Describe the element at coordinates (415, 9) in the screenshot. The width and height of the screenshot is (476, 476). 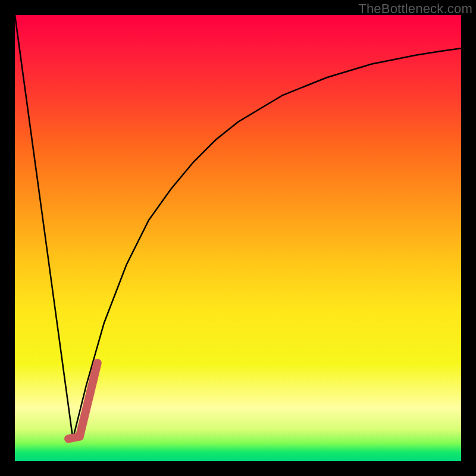
I see `watermark-text: TheBottleneck.com` at that location.